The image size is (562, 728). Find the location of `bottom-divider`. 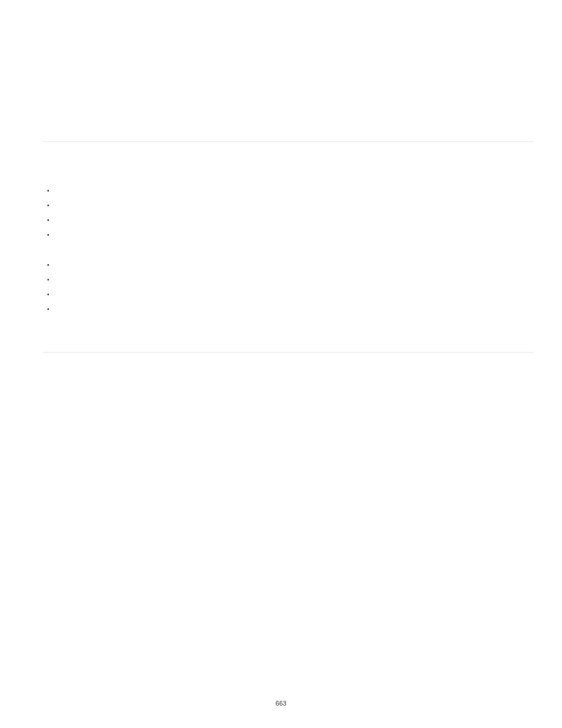

bottom-divider is located at coordinates (289, 353).